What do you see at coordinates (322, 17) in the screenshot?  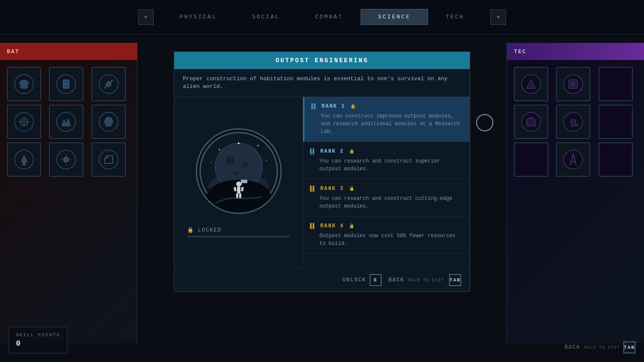 I see `top-navigation: + PHYSICAL SOCIAL COMBAT SCIENCE TECH +` at bounding box center [322, 17].